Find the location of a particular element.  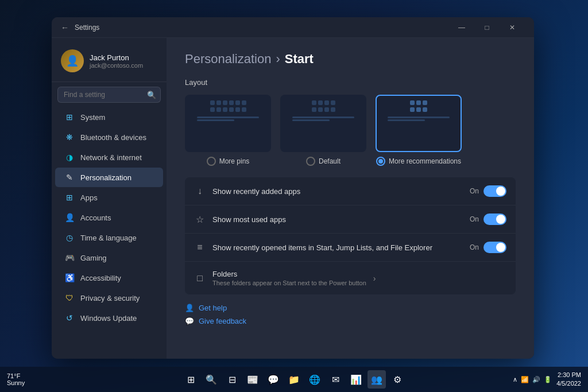

search-taskbar-button: 🔍 is located at coordinates (211, 379).